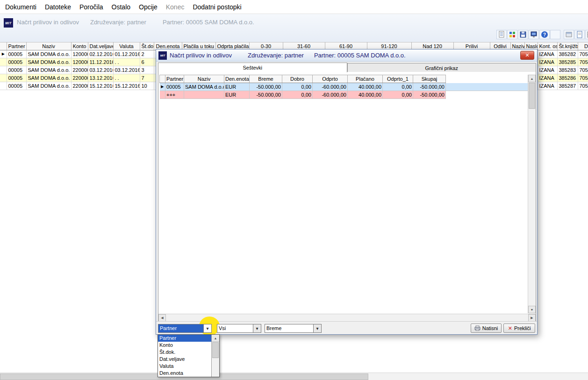 The height and width of the screenshot is (380, 588). What do you see at coordinates (185, 356) in the screenshot?
I see `dropdown-items: Partner Konto Št.dok. Dat.veljave Valuta…` at bounding box center [185, 356].